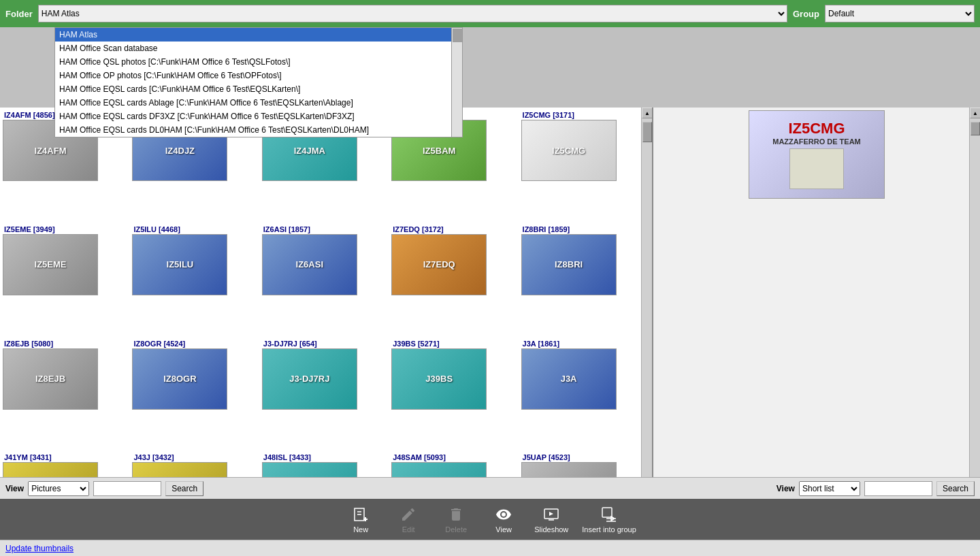 The image size is (980, 556). Describe the element at coordinates (259, 130) in the screenshot. I see `dropdown-item-7: HAM Office EQSL cards DL0HAM [C:\Funk\HA…` at that location.